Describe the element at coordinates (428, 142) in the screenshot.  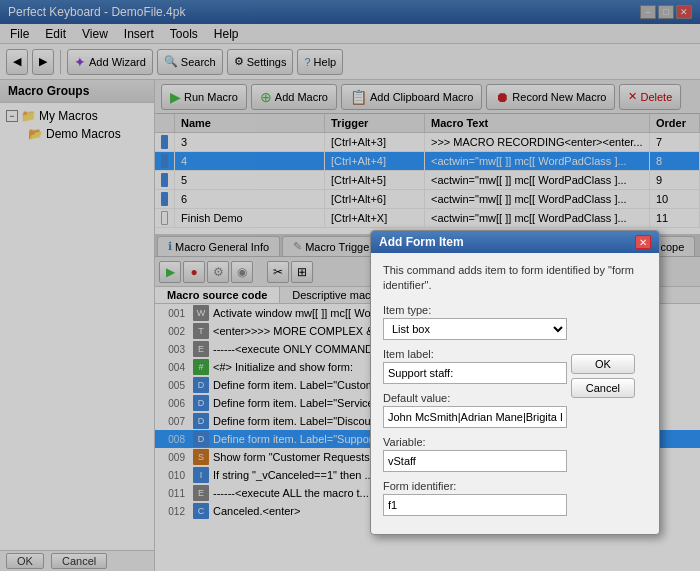
I see `table-row: 3 [Ctrl+Alt+3] >>> MACRO RECORDING<enter…` at that location.